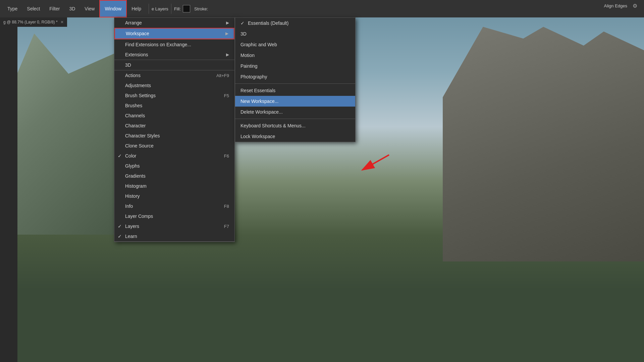 The height and width of the screenshot is (362, 644). What do you see at coordinates (258, 90) in the screenshot?
I see `reset-essentials-label: Reset Essentials` at bounding box center [258, 90].